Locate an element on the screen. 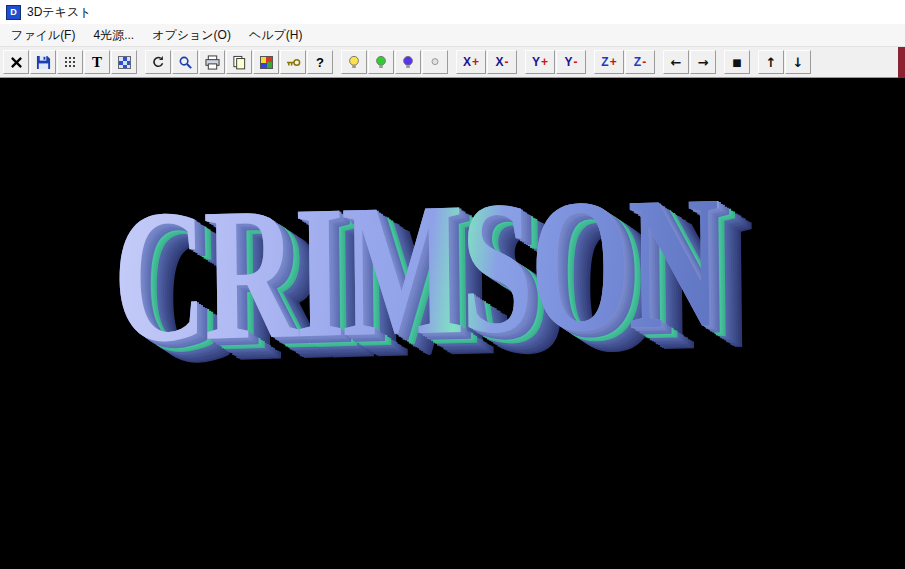 The width and height of the screenshot is (905, 569). light-yellow-button is located at coordinates (354, 62).